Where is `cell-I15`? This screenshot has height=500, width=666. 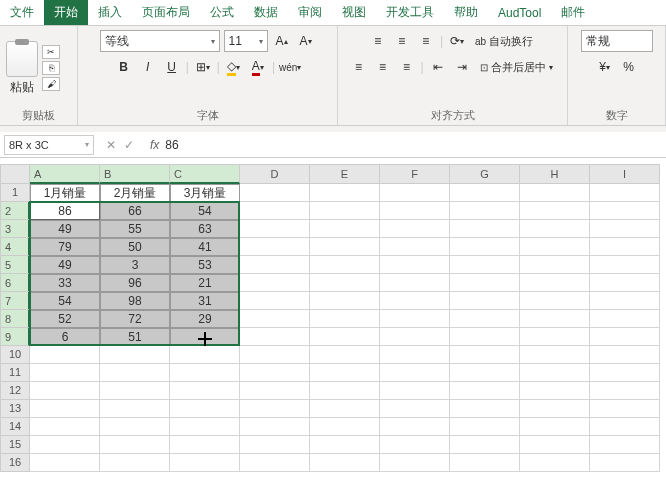
cell-I15 is located at coordinates (625, 445).